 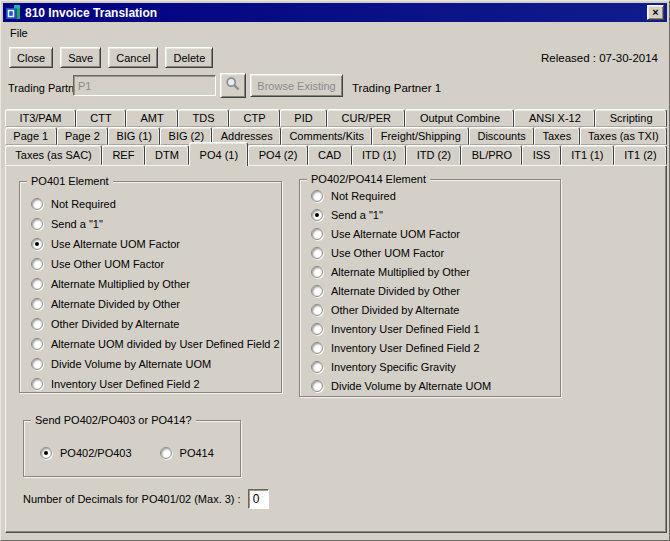 I want to click on released-date: Released : 07-30-2014, so click(x=600, y=58).